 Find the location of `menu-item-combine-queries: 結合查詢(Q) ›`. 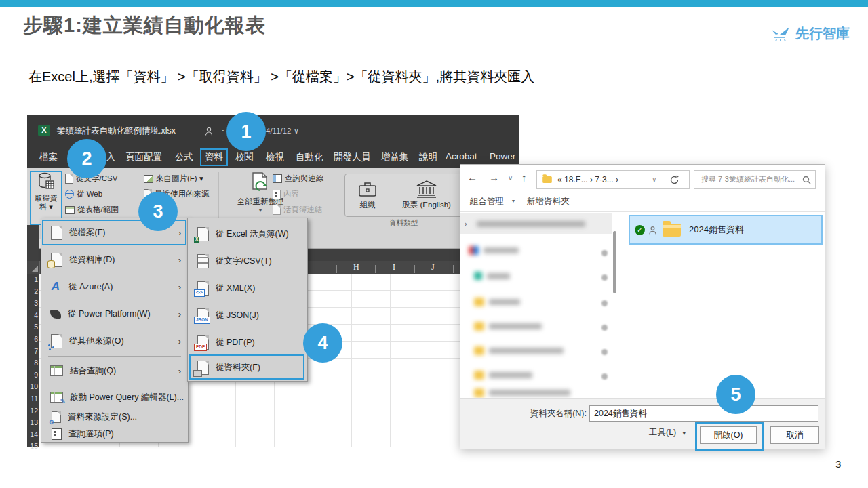

menu-item-combine-queries: 結合查詢(Q) › is located at coordinates (115, 371).